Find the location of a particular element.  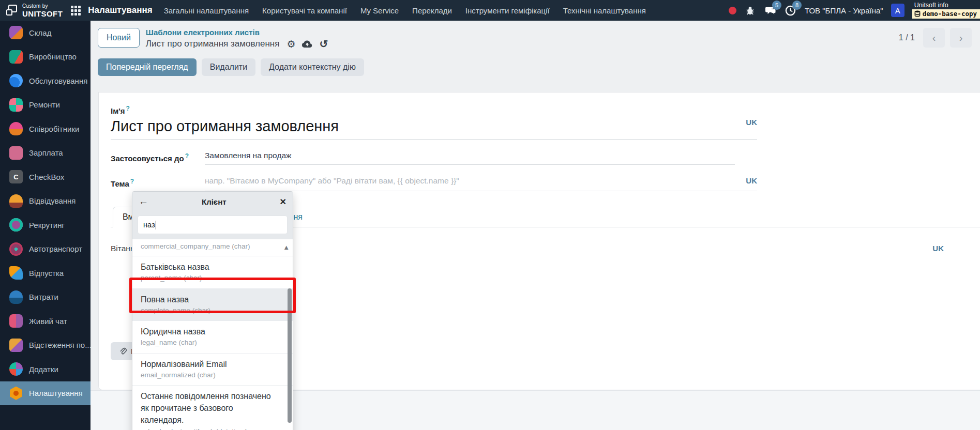

name-field-label: Ім'я is located at coordinates (118, 111).